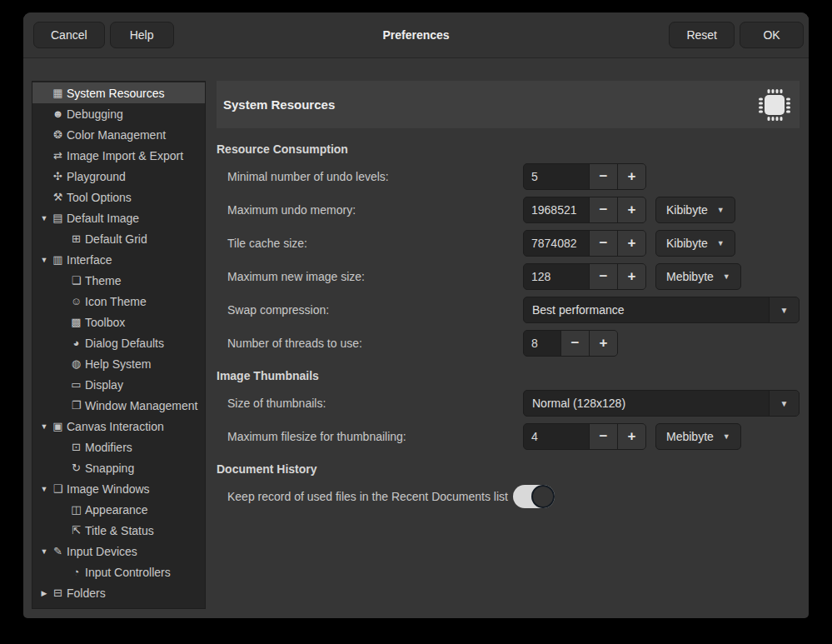 The height and width of the screenshot is (644, 832). I want to click on maximum-filesize-for-thumbnailing-unit-dropdown: Mebibyte▼, so click(698, 437).